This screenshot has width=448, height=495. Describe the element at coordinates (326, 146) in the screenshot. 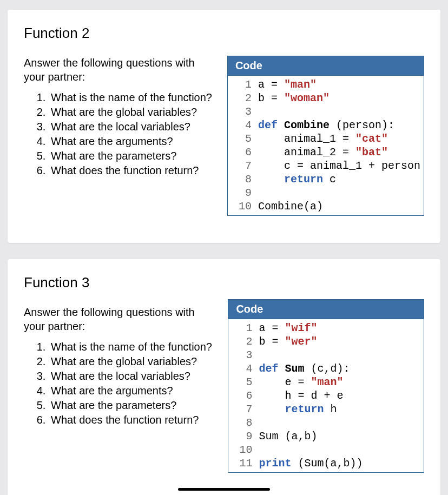

I see `code-body: 1 2 3 4 5 6 7 8 9 10 a = "man" b = "woma…` at that location.